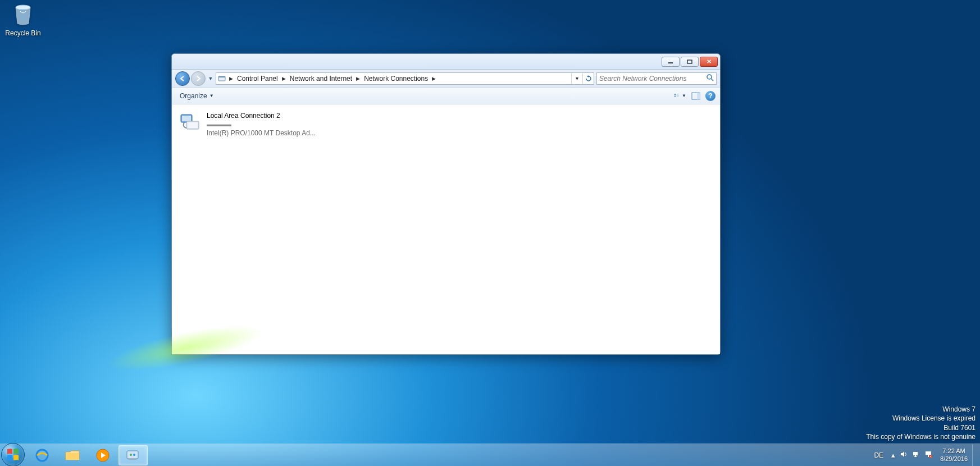 The height and width of the screenshot is (466, 980). Describe the element at coordinates (321, 79) in the screenshot. I see `breadcrumb-network-internet: Network and Internet` at that location.